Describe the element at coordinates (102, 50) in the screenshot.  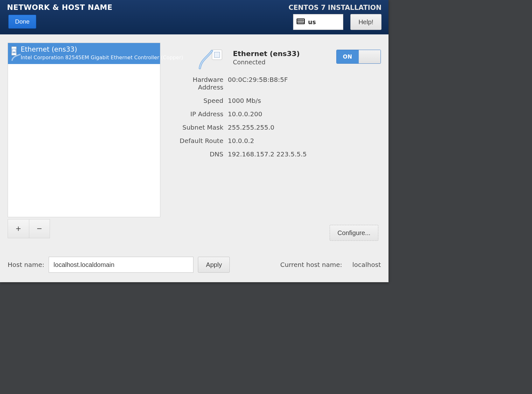
I see `interface-name: Ethernet (ens33)` at that location.